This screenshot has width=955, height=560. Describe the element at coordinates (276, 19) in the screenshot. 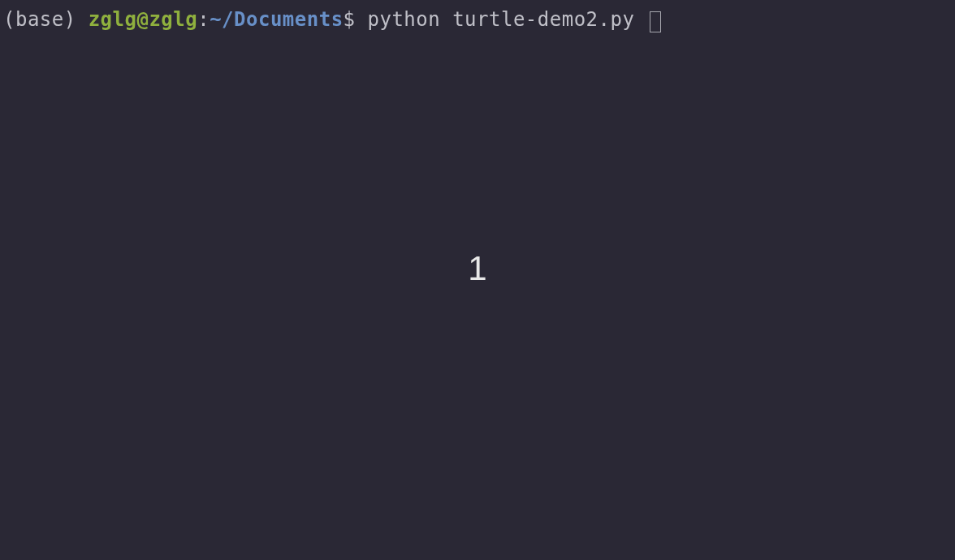

I see `working-directory: ~/Documents` at that location.